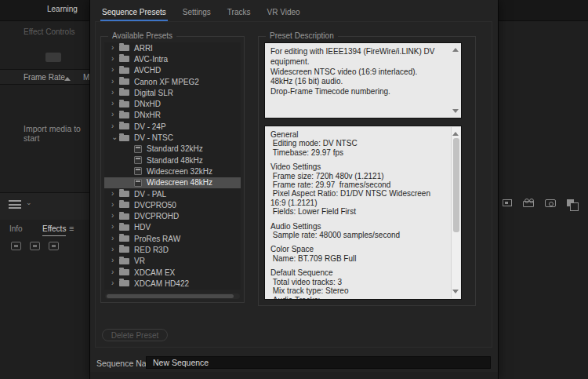 The height and width of the screenshot is (379, 588). What do you see at coordinates (172, 137) in the screenshot?
I see `preset-tree-row: DV - NTSC` at bounding box center [172, 137].